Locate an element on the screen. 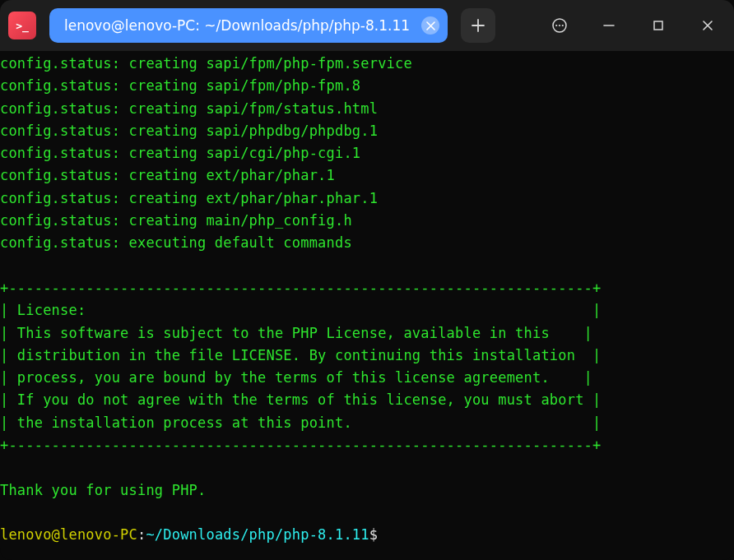 This screenshot has width=734, height=560. terminal-line: config.status: creating ext/phar/phar.ph… is located at coordinates (367, 199).